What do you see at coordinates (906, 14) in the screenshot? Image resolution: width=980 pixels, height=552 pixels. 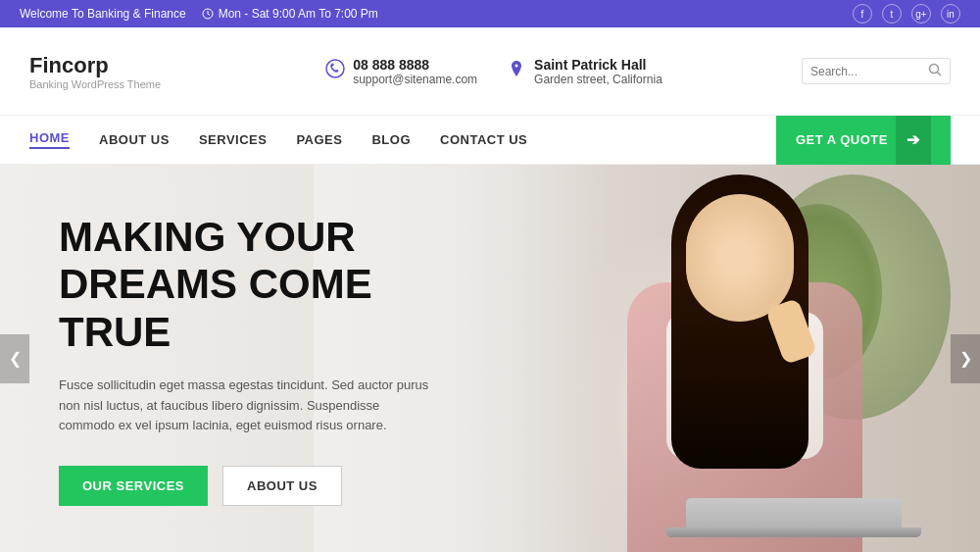 I see `social-links: f t g+ in` at bounding box center [906, 14].